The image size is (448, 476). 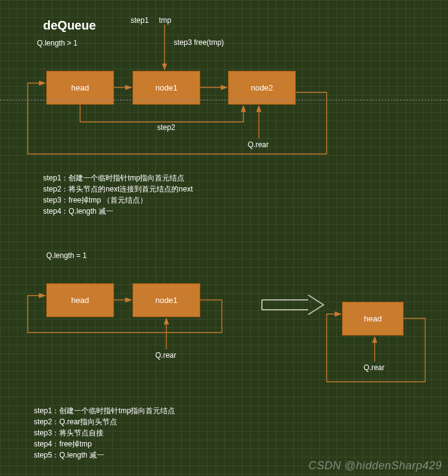 I want to click on label-qrear-2-right: Q.rear, so click(x=374, y=368).